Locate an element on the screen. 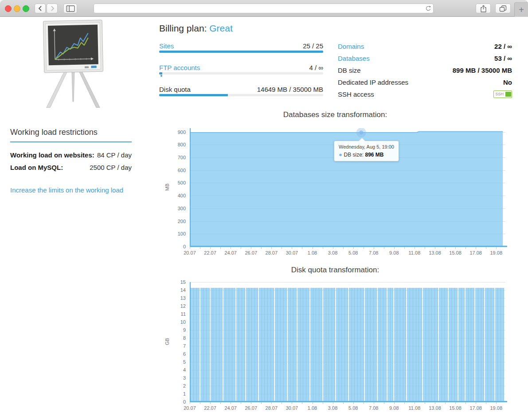 The image size is (528, 420). y-axis-tick-label: 900 is located at coordinates (173, 132).